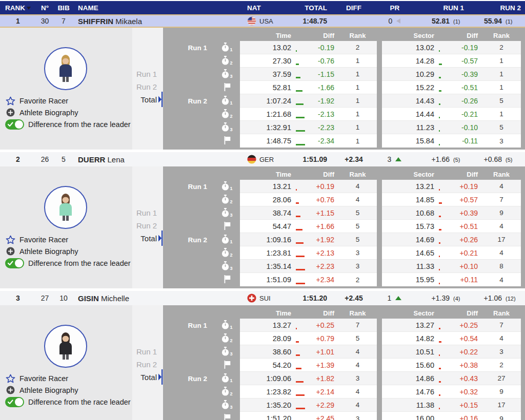 The height and width of the screenshot is (420, 525). What do you see at coordinates (322, 35) in the screenshot?
I see `splits-header-diff: Diff` at bounding box center [322, 35].